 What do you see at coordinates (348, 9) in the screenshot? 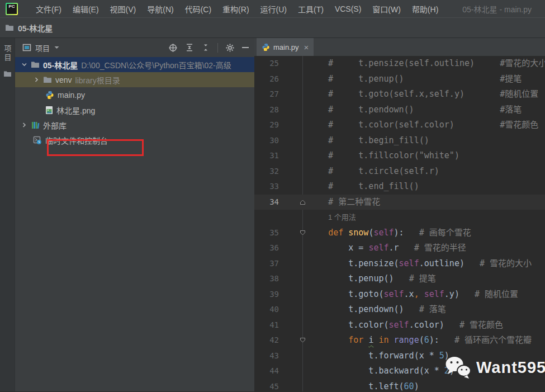
I see `menu-item-8: VCS(S)` at bounding box center [348, 9].